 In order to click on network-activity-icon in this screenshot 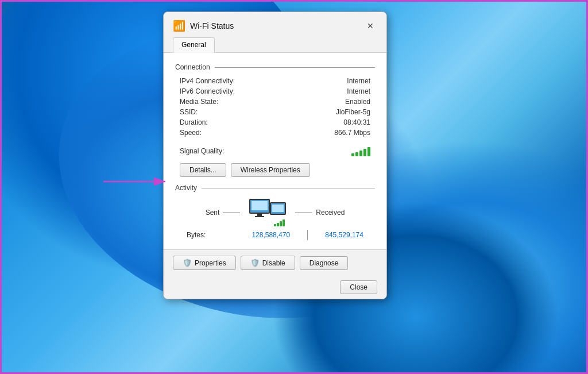, I will do `click(268, 213)`.